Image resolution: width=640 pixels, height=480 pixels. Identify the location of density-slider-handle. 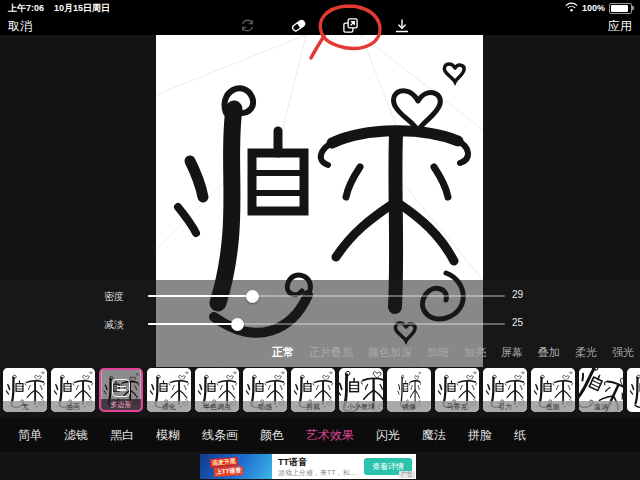
(252, 296).